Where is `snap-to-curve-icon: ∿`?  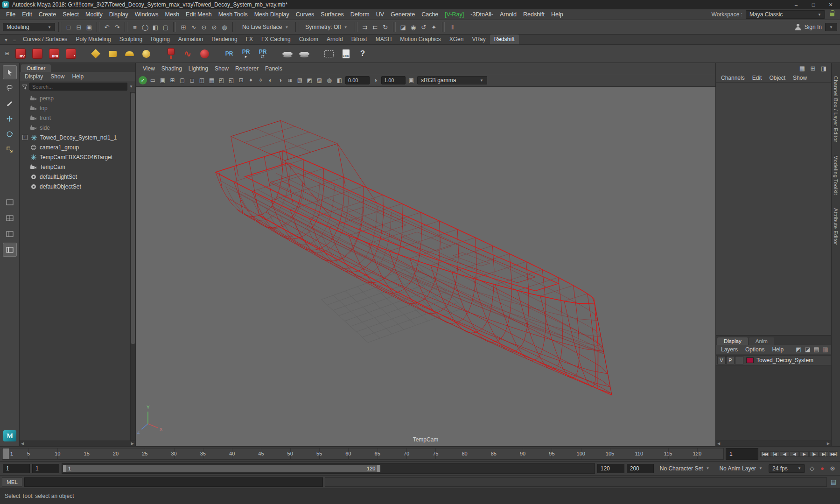 snap-to-curve-icon: ∿ is located at coordinates (194, 27).